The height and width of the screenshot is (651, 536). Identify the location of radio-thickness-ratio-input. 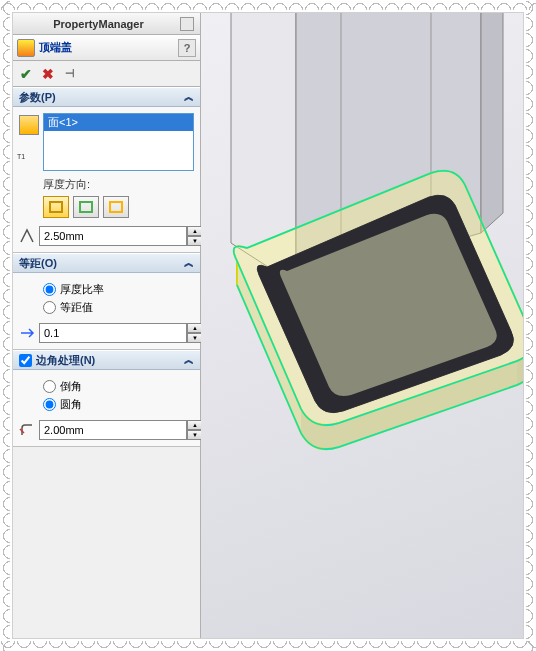
(50, 290).